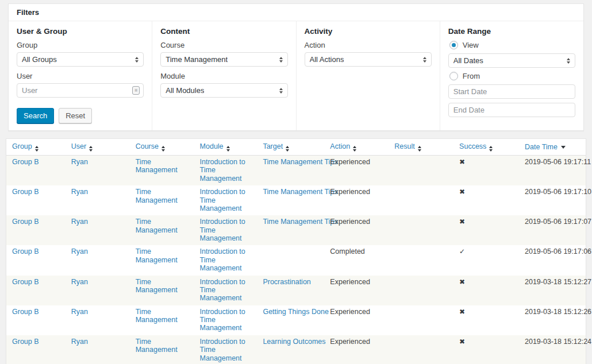 This screenshot has height=364, width=592. Describe the element at coordinates (226, 147) in the screenshot. I see `column-header-module: Module` at that location.